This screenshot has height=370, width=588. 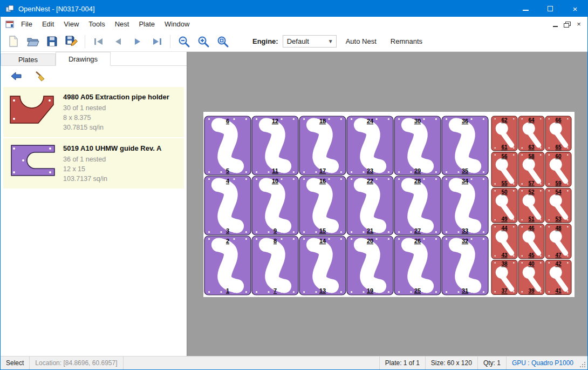 What do you see at coordinates (418, 205) in the screenshot?
I see `nest-pair-purple: 2827` at bounding box center [418, 205].